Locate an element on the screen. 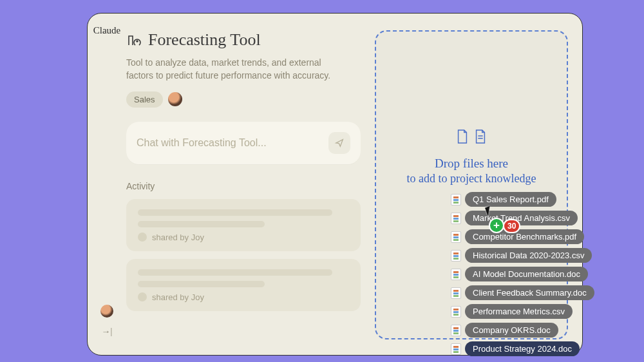 Image resolution: width=644 pixels, height=362 pixels. dropzone-title: Drop files here is located at coordinates (471, 164).